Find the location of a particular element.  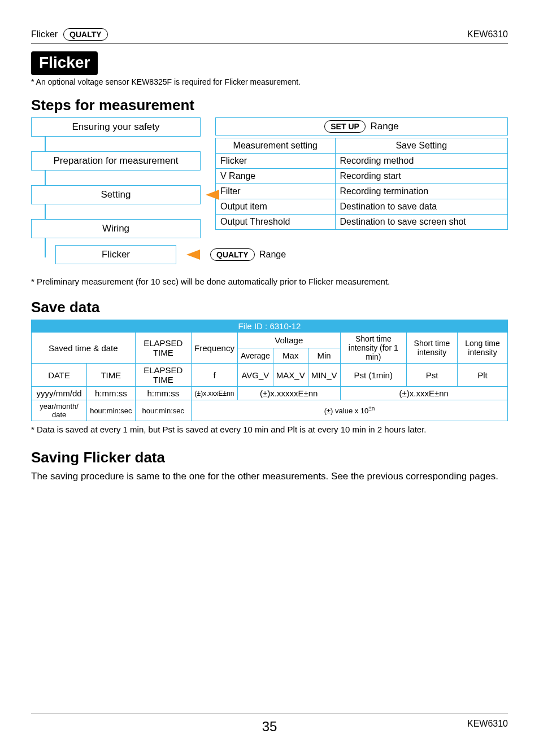

arrow-to-setting-icon is located at coordinates (212, 195).